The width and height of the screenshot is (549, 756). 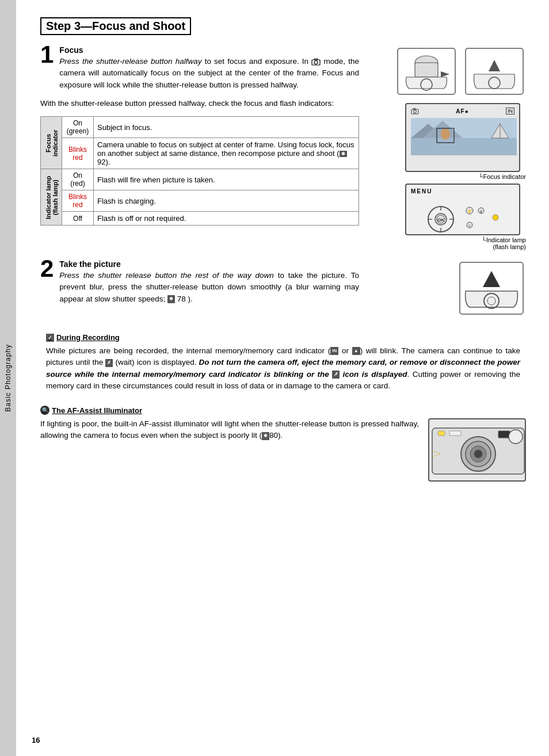 I want to click on af-text-main: If lighting is poor, the built-in AF-ass…, so click(x=230, y=429).